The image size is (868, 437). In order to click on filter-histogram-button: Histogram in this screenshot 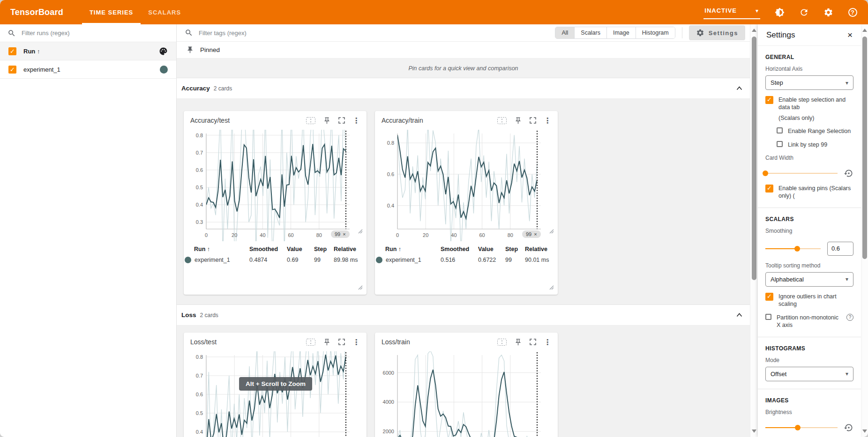, I will do `click(655, 33)`.